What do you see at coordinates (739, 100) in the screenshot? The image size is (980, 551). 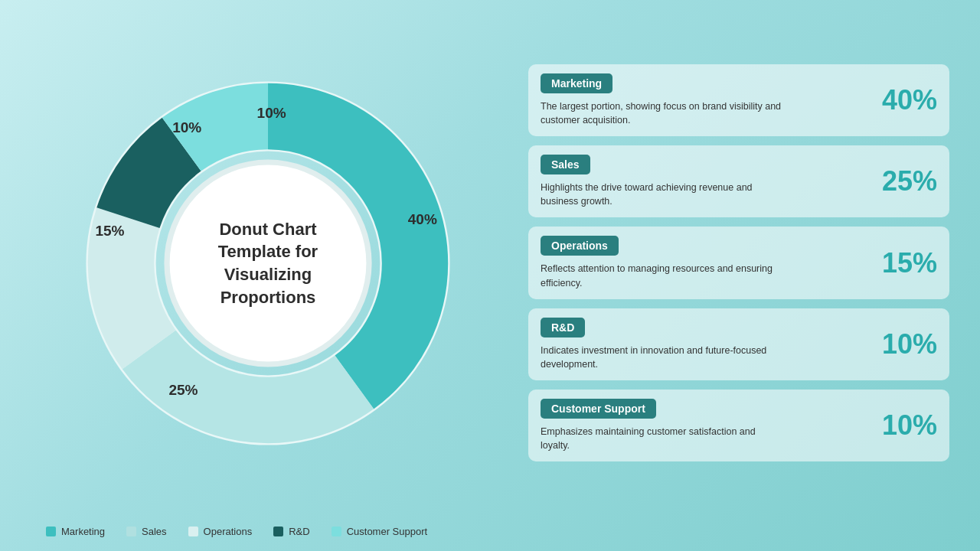 I see `card-marketing: Marketing The largest portion, showing f…` at bounding box center [739, 100].